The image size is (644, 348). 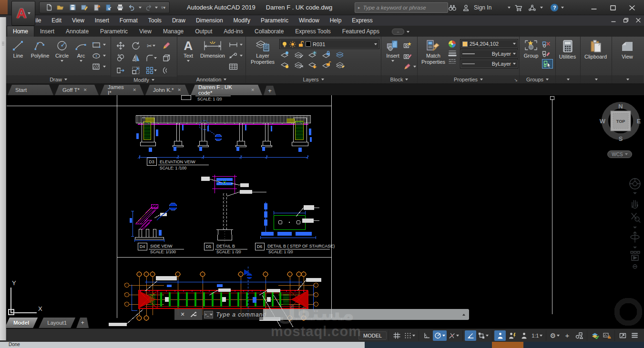 I want to click on multileader-flyout-caret, so click(x=241, y=56).